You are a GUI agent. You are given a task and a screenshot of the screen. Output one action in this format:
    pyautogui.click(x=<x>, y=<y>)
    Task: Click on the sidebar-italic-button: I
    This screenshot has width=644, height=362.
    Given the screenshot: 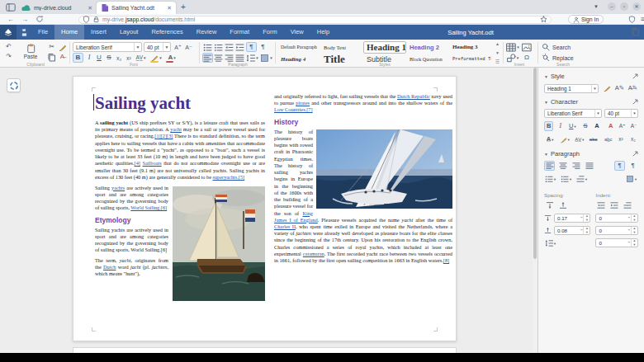 What is the action you would take?
    pyautogui.click(x=560, y=126)
    